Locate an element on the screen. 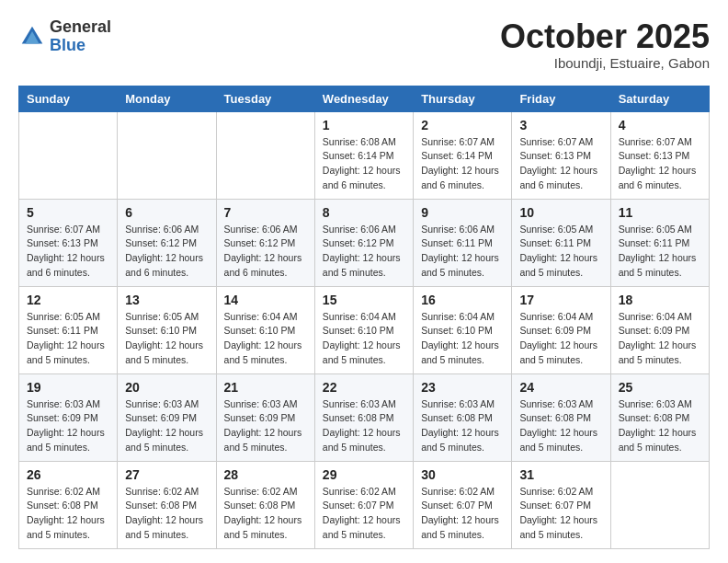 This screenshot has width=728, height=563. day-number: 26 is located at coordinates (68, 475).